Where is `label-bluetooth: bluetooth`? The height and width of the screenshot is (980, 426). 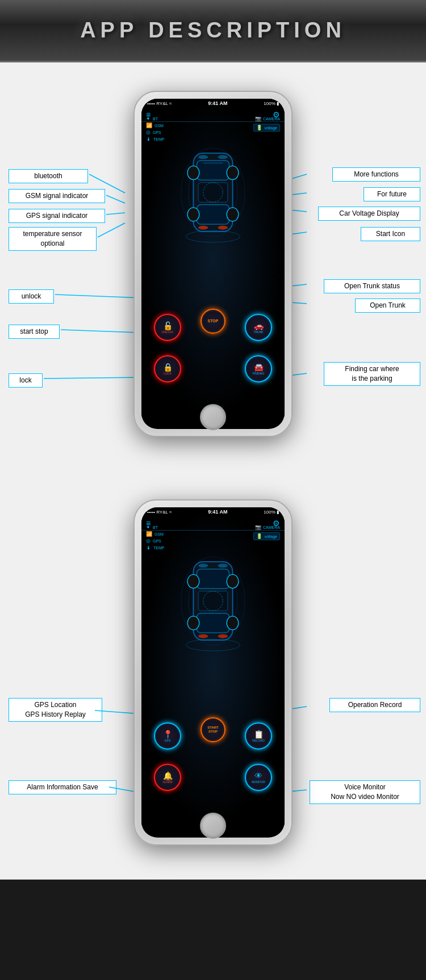
label-bluetooth: bluetooth is located at coordinates (48, 176).